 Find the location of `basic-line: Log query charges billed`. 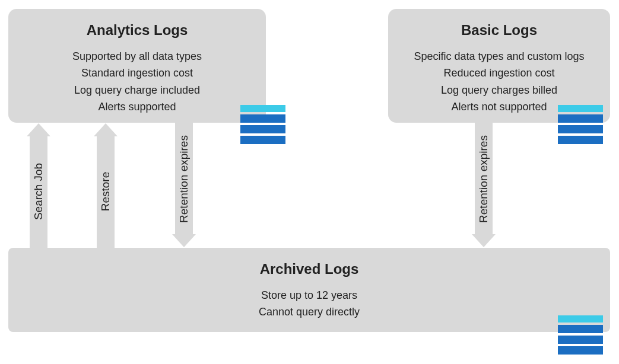

basic-line: Log query charges billed is located at coordinates (499, 90).